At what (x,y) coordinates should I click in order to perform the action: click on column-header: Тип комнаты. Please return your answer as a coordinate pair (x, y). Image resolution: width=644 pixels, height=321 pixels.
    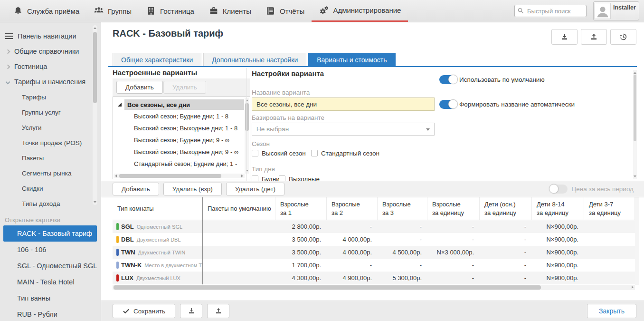
    Looking at the image, I should click on (158, 208).